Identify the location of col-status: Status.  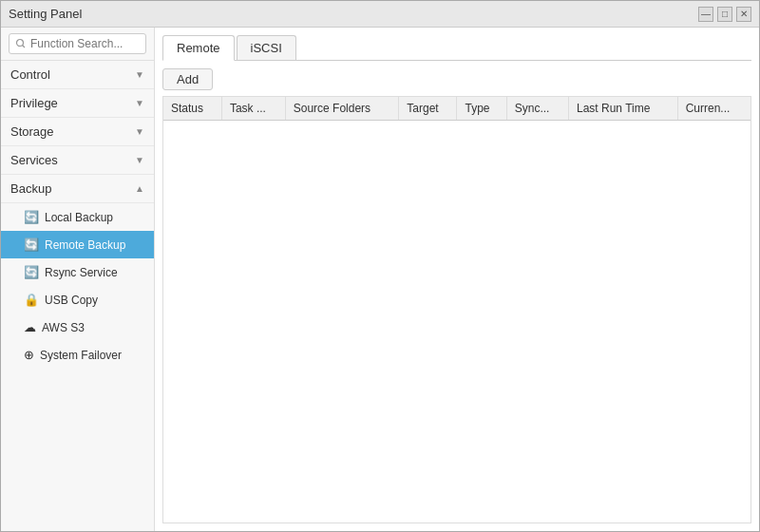
(192, 108).